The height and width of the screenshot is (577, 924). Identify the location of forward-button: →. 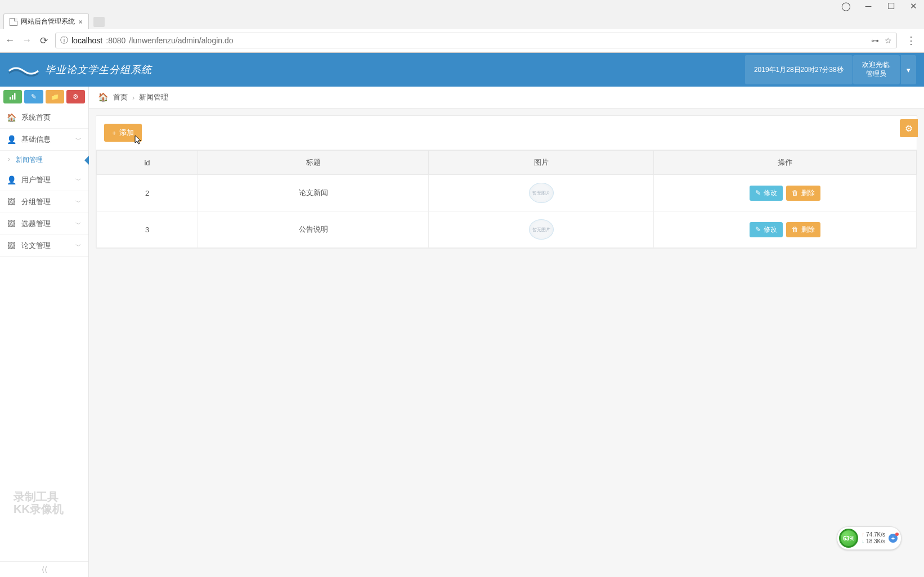
(27, 40).